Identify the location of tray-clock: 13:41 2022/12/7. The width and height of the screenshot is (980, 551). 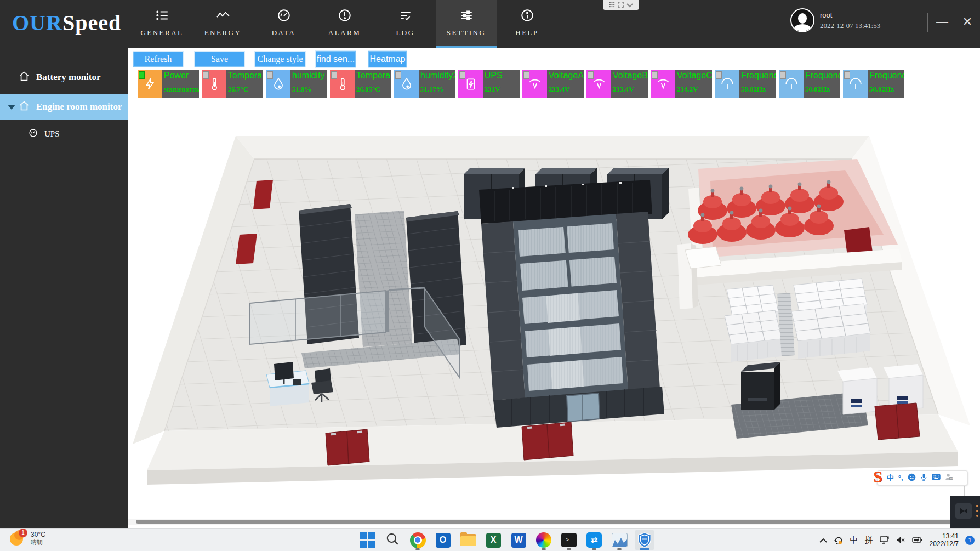
(944, 540).